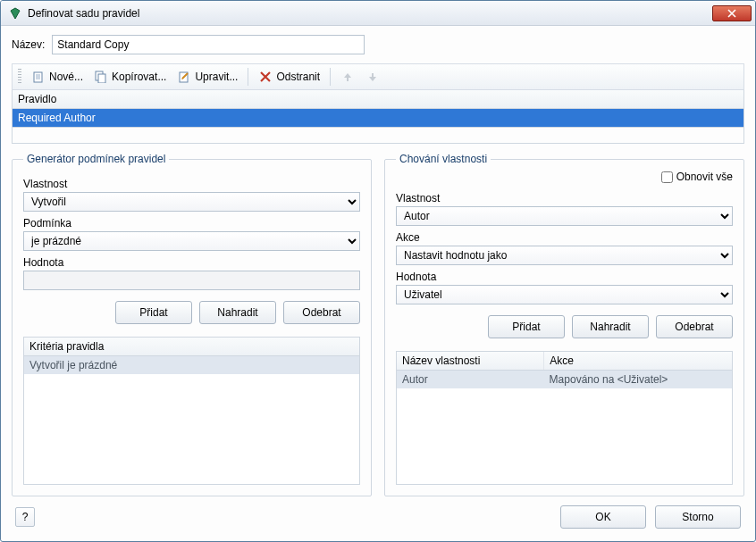 This screenshot has height=542, width=756. Describe the element at coordinates (248, 77) in the screenshot. I see `toolbar-separator` at that location.